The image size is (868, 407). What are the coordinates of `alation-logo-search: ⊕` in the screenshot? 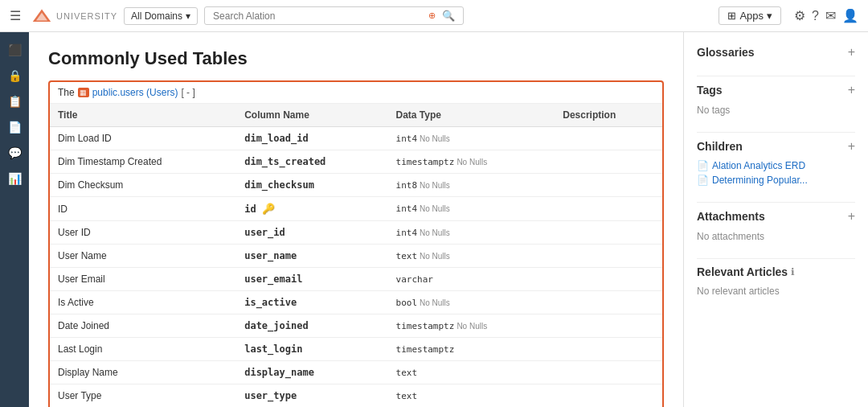 It's located at (432, 16).